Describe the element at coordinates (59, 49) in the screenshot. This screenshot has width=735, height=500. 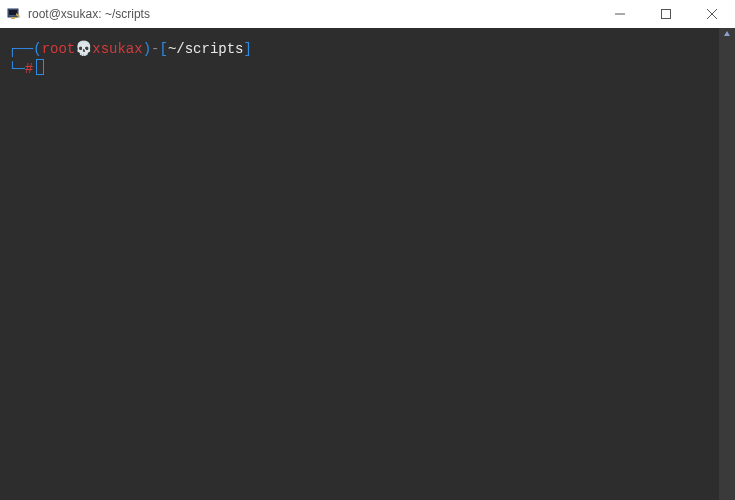
I see `prompt-user: root` at that location.